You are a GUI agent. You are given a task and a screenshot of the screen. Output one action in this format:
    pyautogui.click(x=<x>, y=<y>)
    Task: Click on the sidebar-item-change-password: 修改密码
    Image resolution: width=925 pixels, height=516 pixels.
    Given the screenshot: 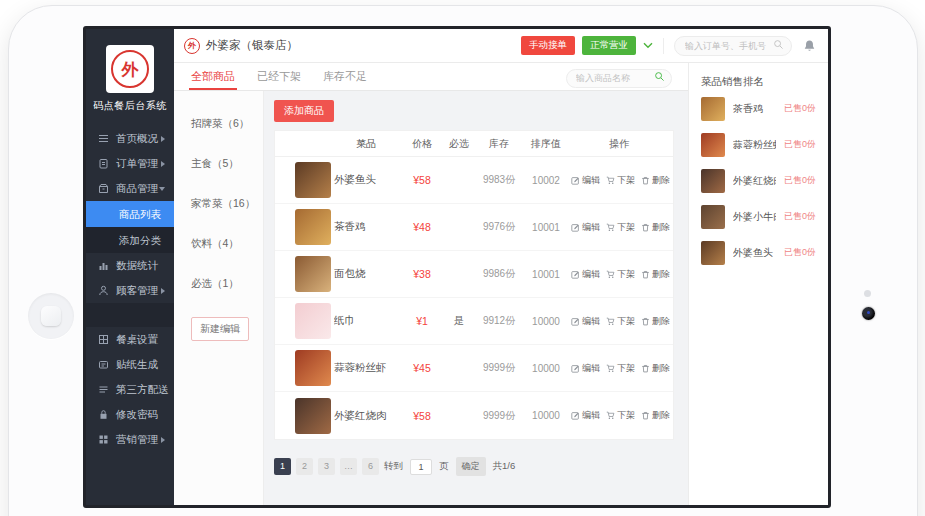 What is the action you would take?
    pyautogui.click(x=130, y=414)
    